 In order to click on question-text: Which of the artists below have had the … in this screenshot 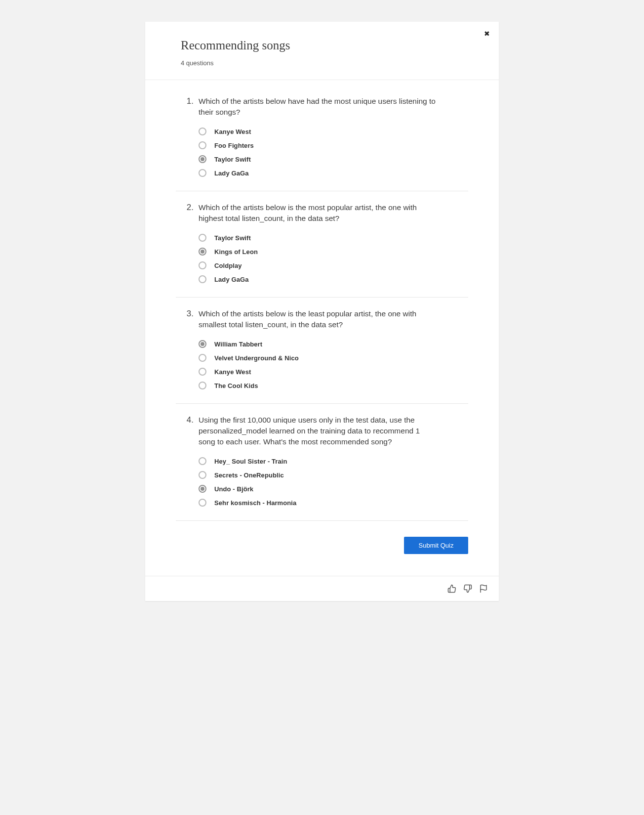, I will do `click(317, 107)`.